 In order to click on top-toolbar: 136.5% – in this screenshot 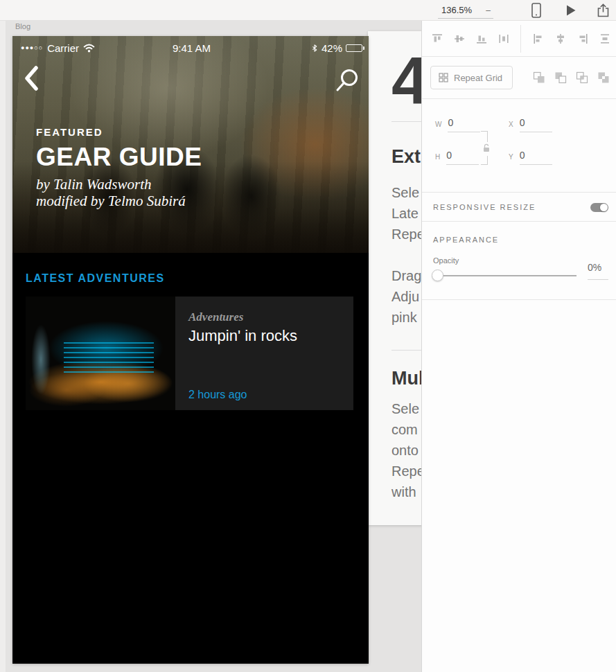, I will do `click(308, 10)`.